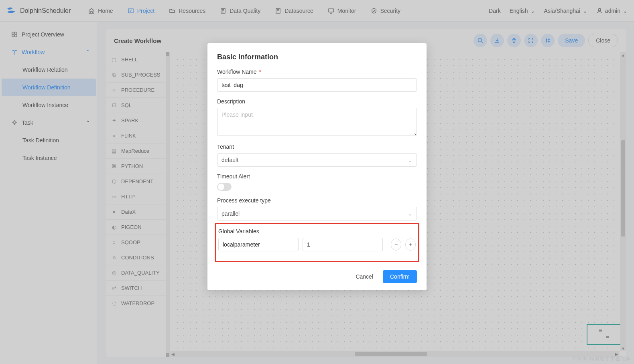  Describe the element at coordinates (317, 80) in the screenshot. I see `field-workflow-name: Workflow Name *` at that location.